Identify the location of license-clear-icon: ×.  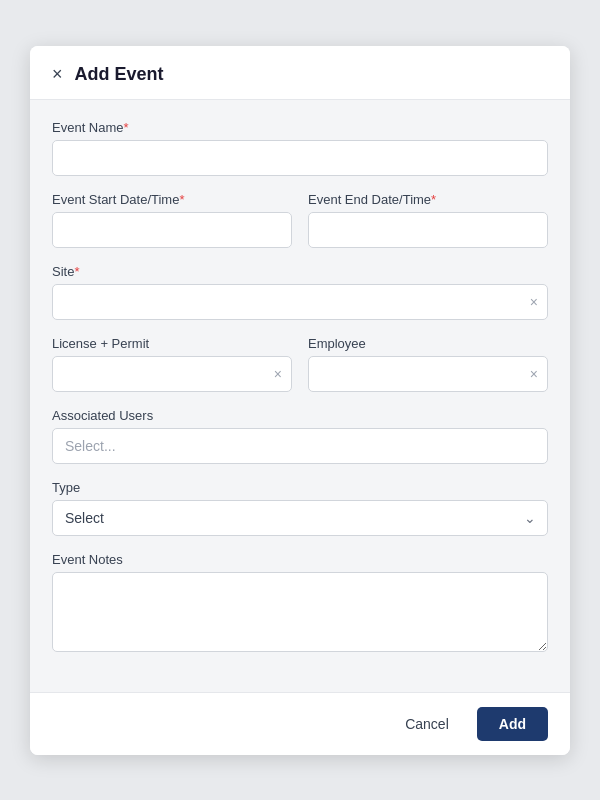
(278, 374).